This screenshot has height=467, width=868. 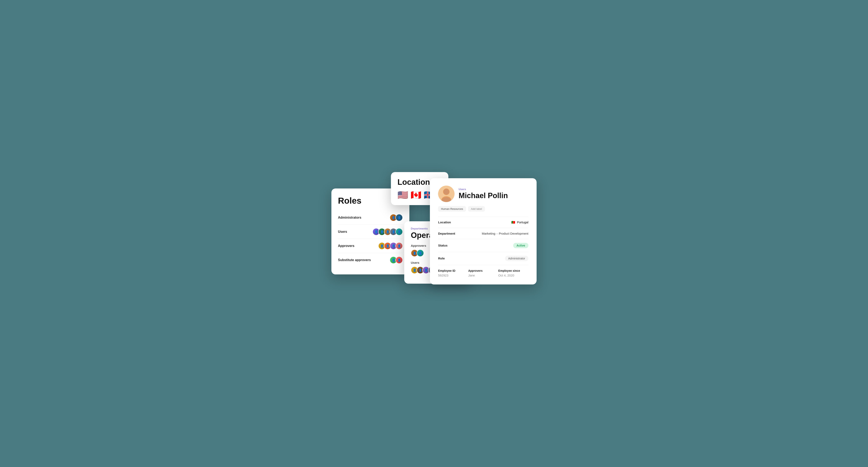 I want to click on profile-name: Michael Pollin, so click(x=483, y=196).